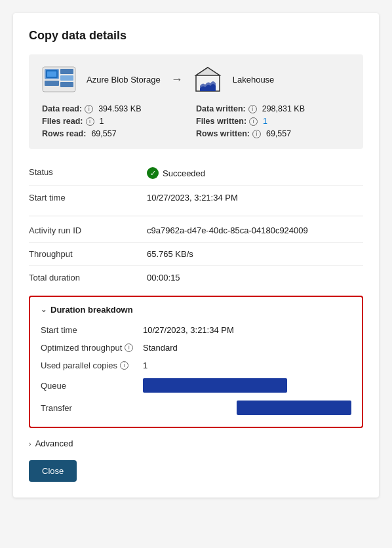  I want to click on data-written-row: Data written: i 298,831 KB, so click(273, 109).